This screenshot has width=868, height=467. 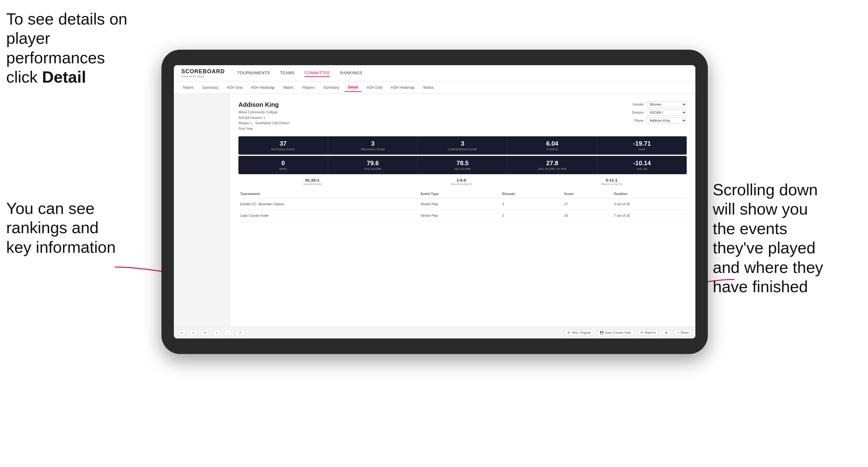 What do you see at coordinates (351, 73) in the screenshot?
I see `nav-rankings: RANKINGS` at bounding box center [351, 73].